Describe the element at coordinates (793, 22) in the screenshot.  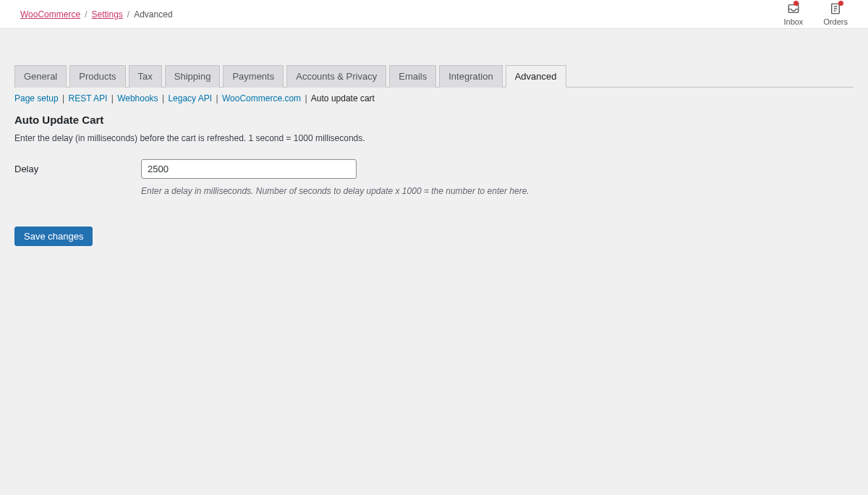
I see `inbox-label: Inbox` at that location.